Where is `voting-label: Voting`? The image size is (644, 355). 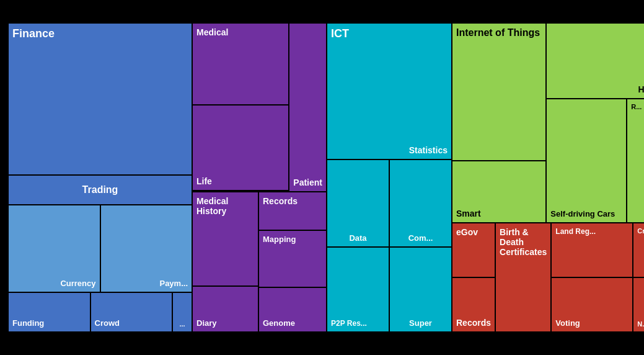
voting-label: Voting is located at coordinates (568, 323).